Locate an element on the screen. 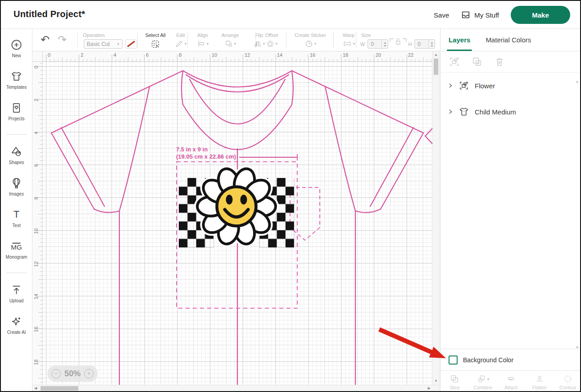 The image size is (581, 392). sidebar-item-images: Images is located at coordinates (16, 187).